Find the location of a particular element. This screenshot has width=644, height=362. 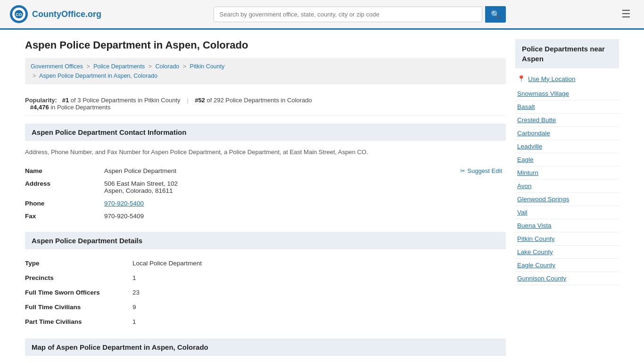

search-button: 🔍 is located at coordinates (495, 14).